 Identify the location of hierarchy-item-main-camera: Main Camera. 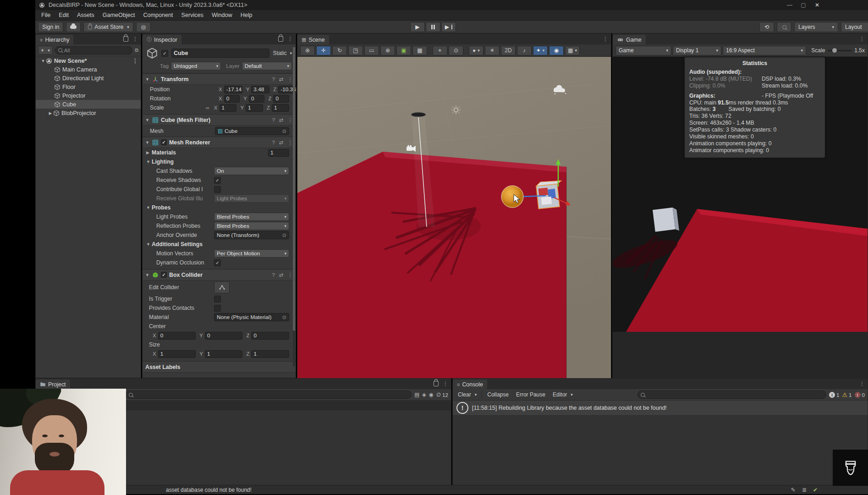
(88, 70).